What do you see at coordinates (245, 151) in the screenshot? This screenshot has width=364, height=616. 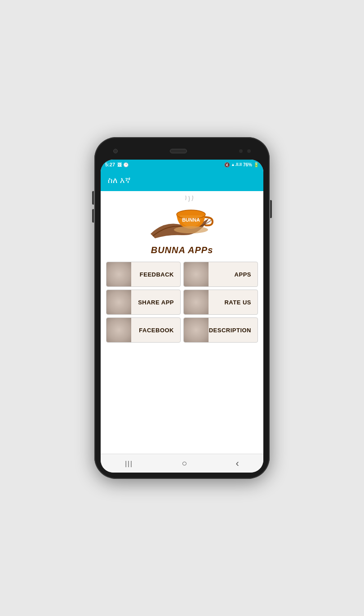 I see `sensors` at bounding box center [245, 151].